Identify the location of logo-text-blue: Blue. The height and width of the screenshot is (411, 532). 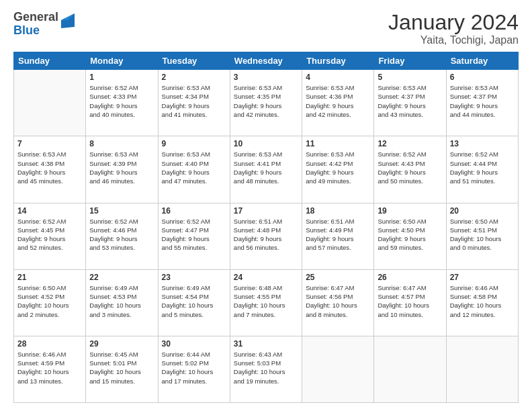
(27, 31).